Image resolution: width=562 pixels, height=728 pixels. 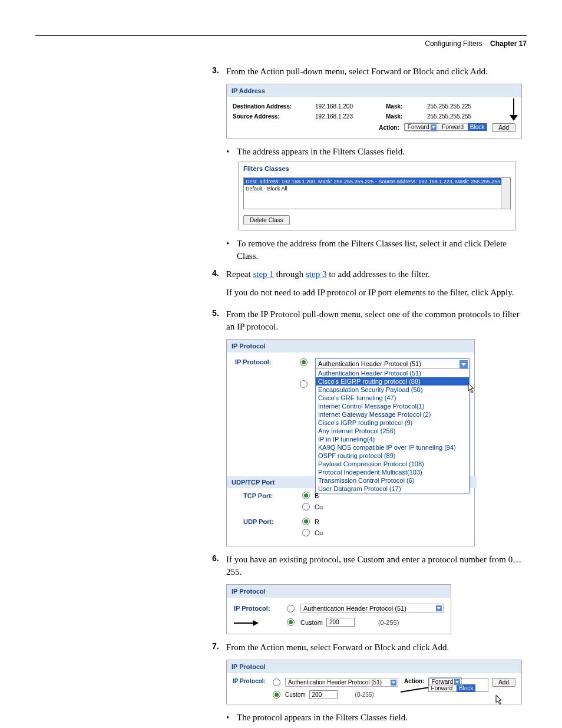 What do you see at coordinates (376, 566) in the screenshot?
I see `step-text: If you have an existing protocol, use Cu…` at bounding box center [376, 566].